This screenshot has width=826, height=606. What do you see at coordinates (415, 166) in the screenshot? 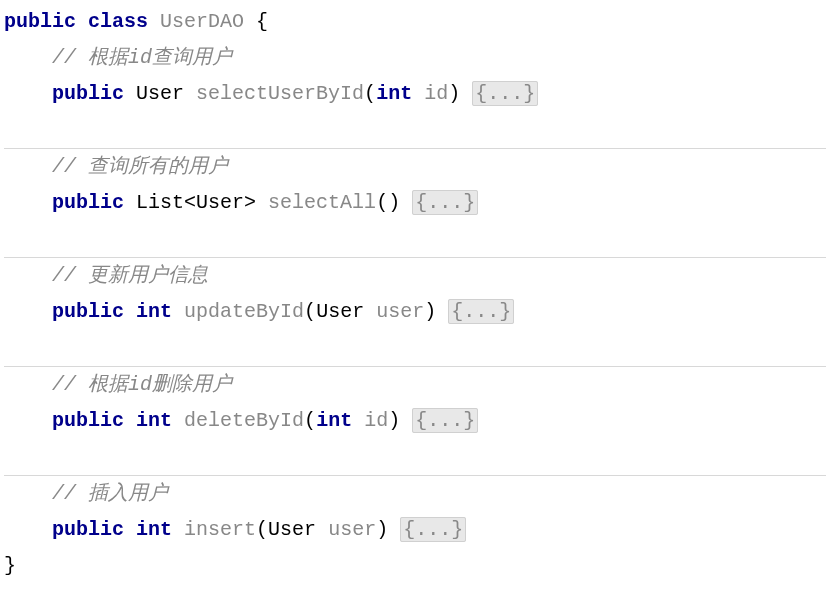
I see `comment-line: // 查询所有的用户` at bounding box center [415, 166].